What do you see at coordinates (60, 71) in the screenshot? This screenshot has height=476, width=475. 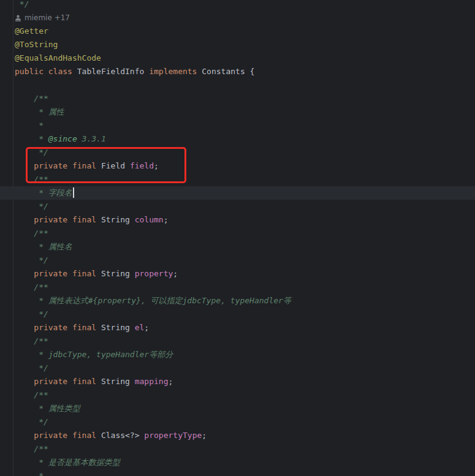 I see `code-token: class` at bounding box center [60, 71].